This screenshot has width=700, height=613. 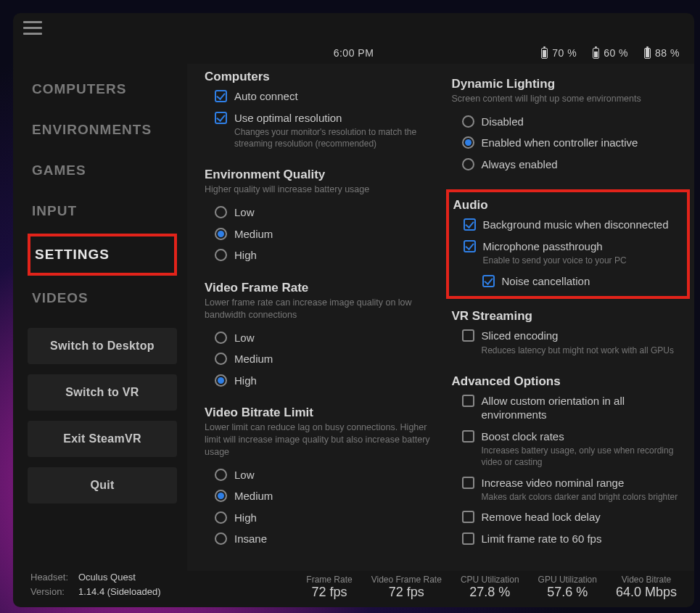 I want to click on option-label: Remove head lock delay, so click(x=541, y=517).